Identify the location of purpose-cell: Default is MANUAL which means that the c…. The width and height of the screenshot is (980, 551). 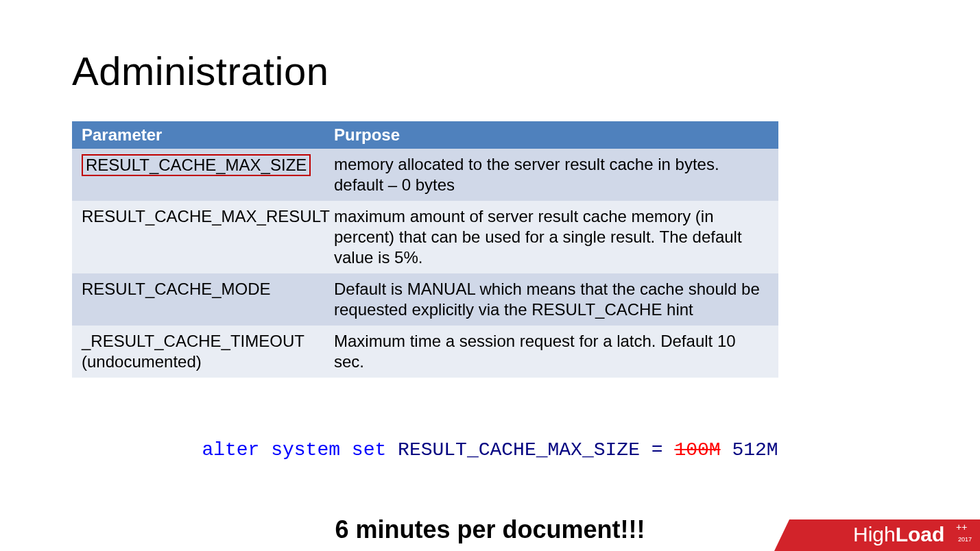
(551, 299).